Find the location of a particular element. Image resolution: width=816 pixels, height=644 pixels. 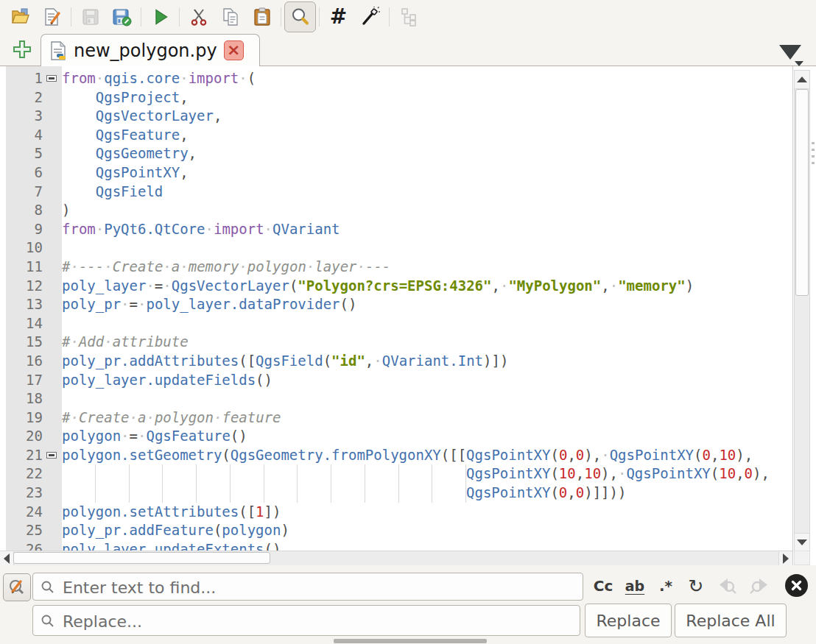

line-number: 23 is located at coordinates (21, 493).